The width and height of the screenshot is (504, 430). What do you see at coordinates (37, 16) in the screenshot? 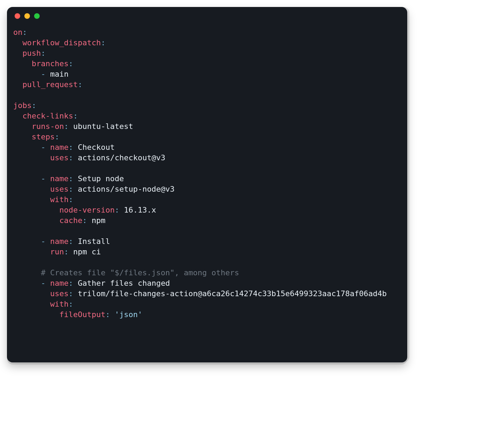
I see `zoom-icon` at bounding box center [37, 16].